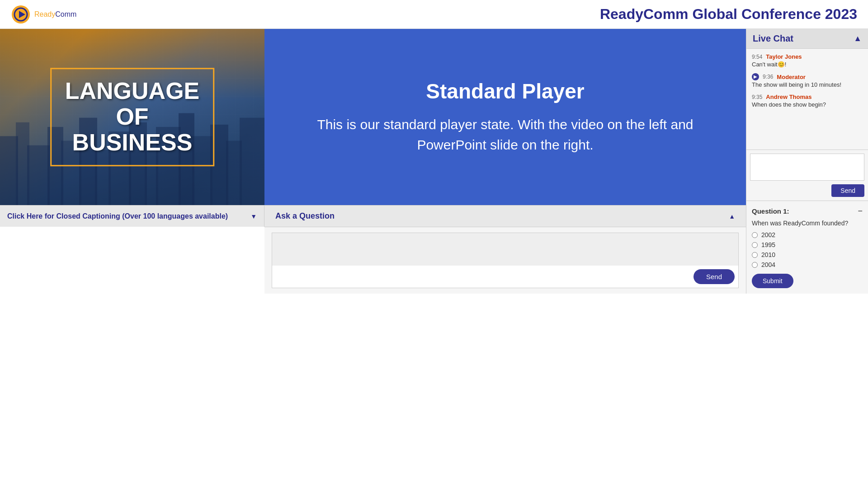 The height and width of the screenshot is (500, 868). I want to click on caption-text: Click Here for Closed Captioning (Over 1…, so click(129, 216).